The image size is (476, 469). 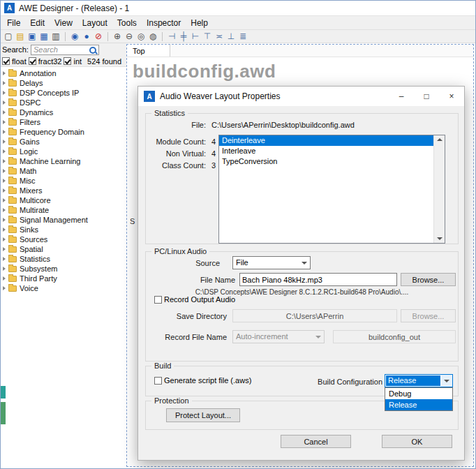 What do you see at coordinates (172, 36) in the screenshot?
I see `align-left-icon: ⊣` at bounding box center [172, 36].